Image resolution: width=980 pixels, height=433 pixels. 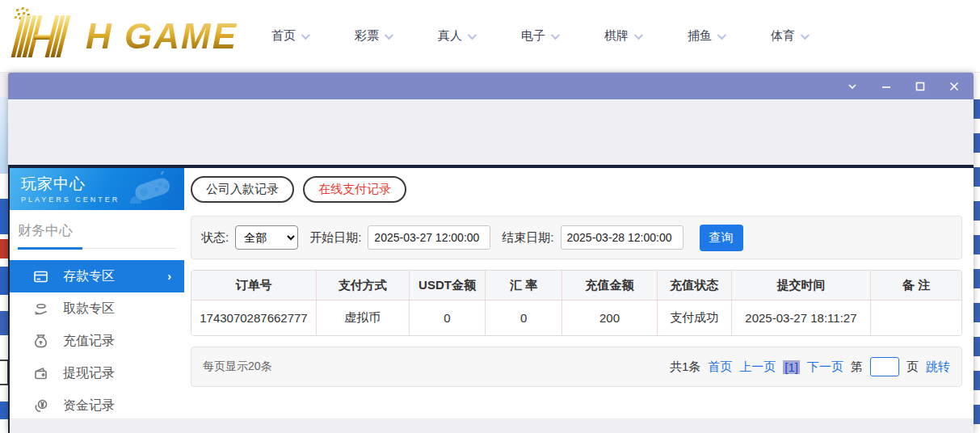 What do you see at coordinates (885, 367) in the screenshot?
I see `page-jump-input` at bounding box center [885, 367].